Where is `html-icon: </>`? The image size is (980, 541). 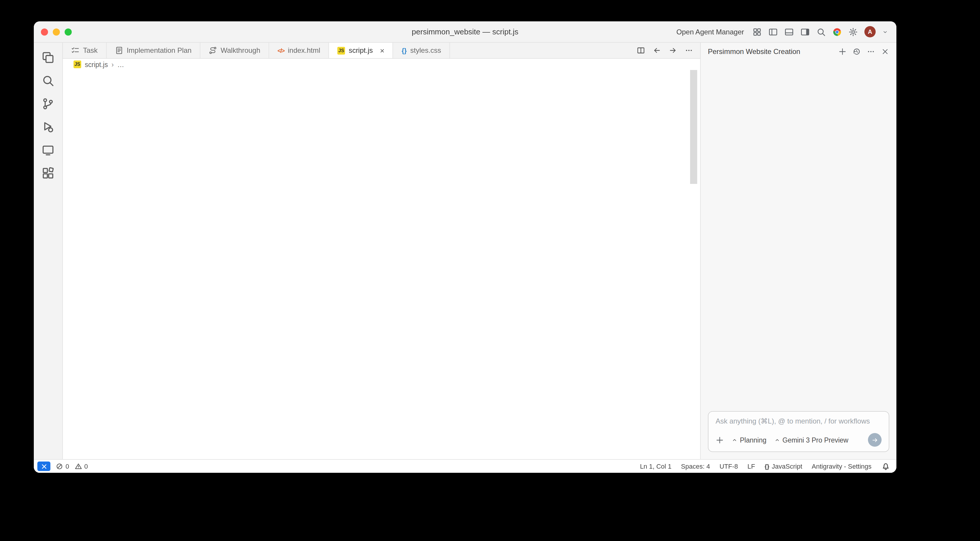 html-icon: </> is located at coordinates (281, 50).